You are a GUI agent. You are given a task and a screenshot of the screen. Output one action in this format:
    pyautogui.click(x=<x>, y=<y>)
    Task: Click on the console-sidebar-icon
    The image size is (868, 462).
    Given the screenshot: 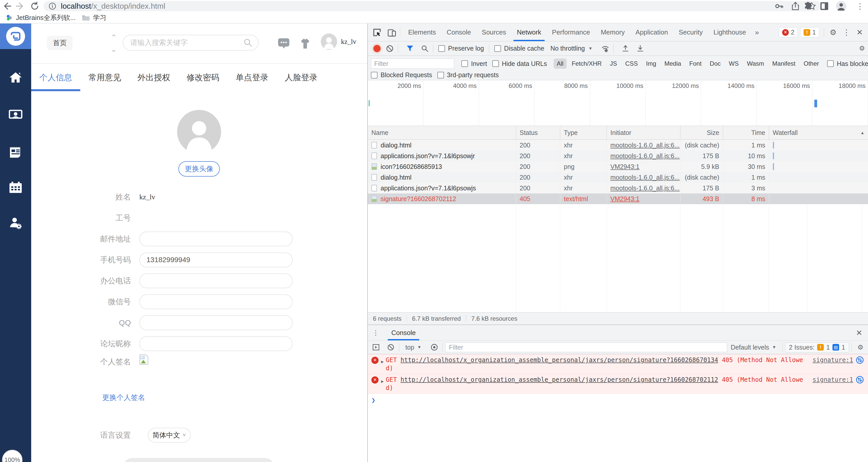 What is the action you would take?
    pyautogui.click(x=376, y=347)
    